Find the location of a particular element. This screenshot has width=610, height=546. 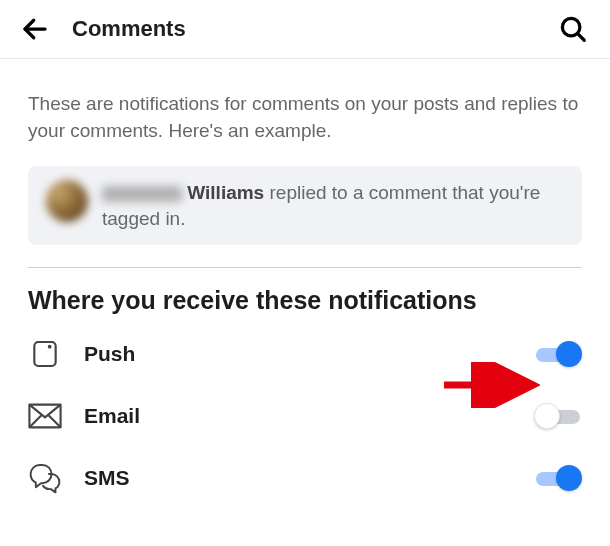

email-label: Email is located at coordinates (298, 416).